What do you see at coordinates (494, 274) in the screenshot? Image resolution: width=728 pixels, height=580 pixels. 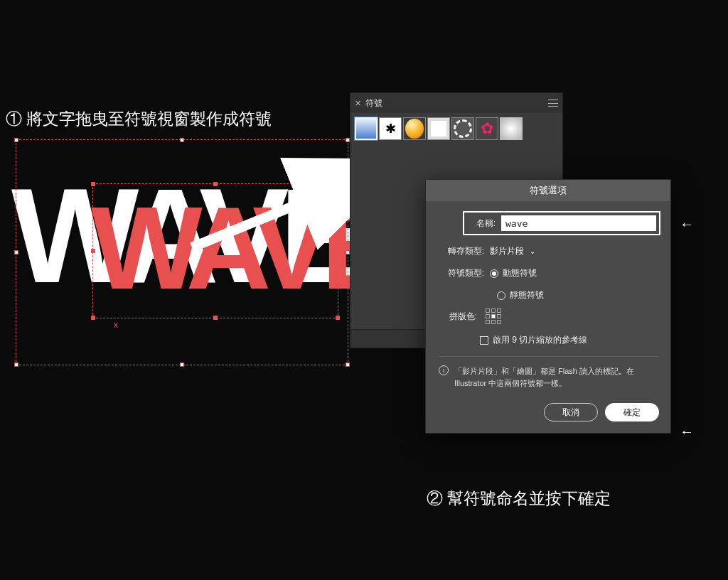 I see `radio-dynamic` at bounding box center [494, 274].